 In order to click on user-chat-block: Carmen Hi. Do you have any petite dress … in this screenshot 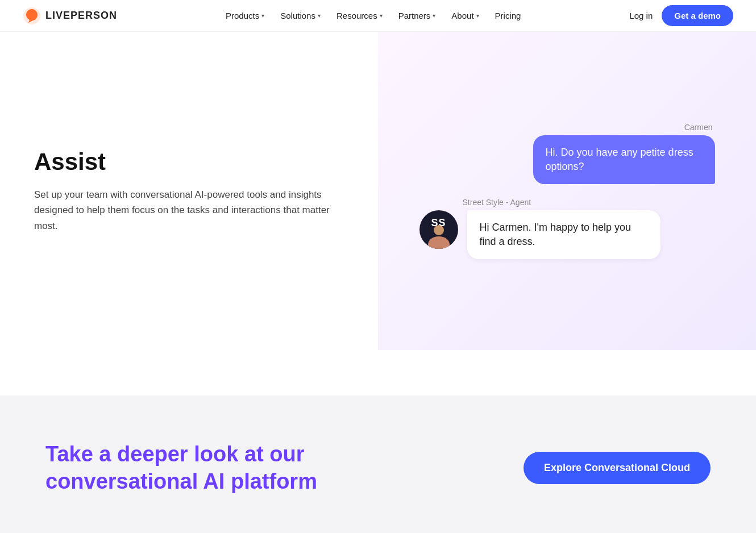, I will do `click(567, 153)`.